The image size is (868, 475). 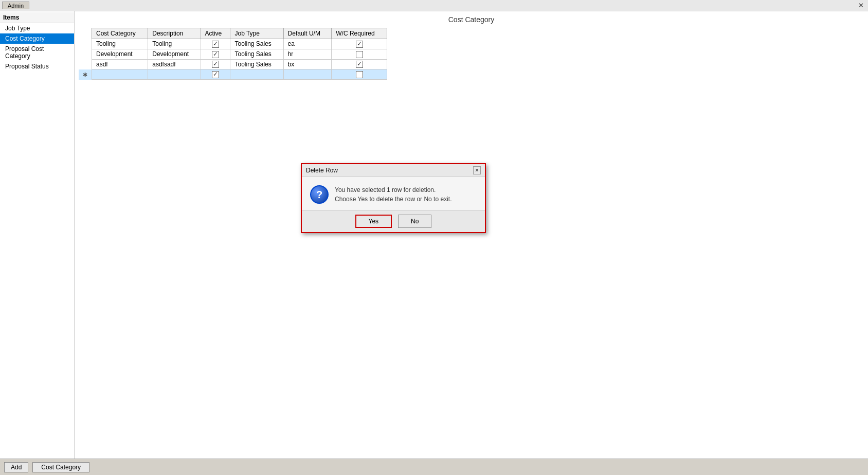 I want to click on dialog-no-button: No, so click(x=414, y=221).